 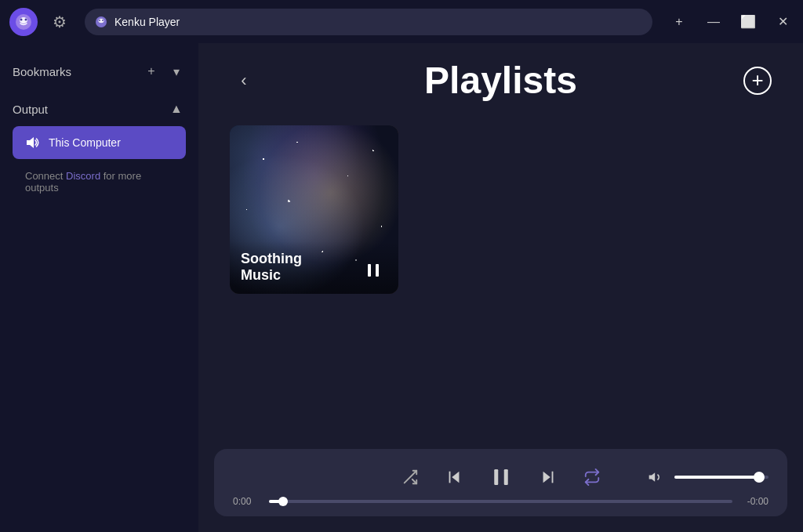 I want to click on discord-link: Discord, so click(x=83, y=176).